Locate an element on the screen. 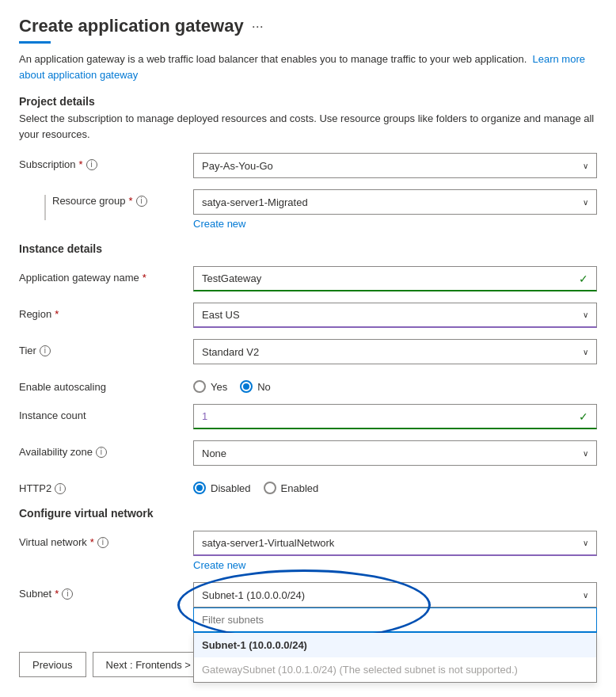 The height and width of the screenshot is (697, 616). http2-disabled-label: Disabled is located at coordinates (231, 488).